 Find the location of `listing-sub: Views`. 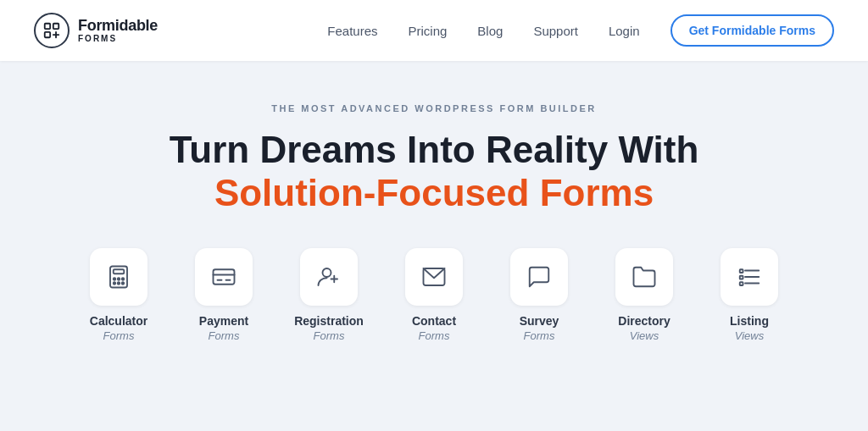

listing-sub: Views is located at coordinates (749, 336).